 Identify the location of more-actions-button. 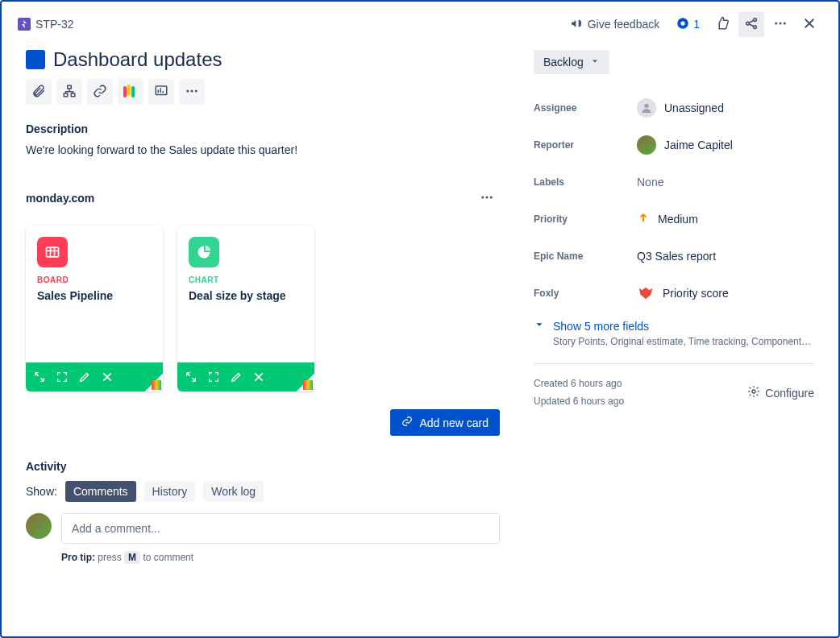
(780, 24).